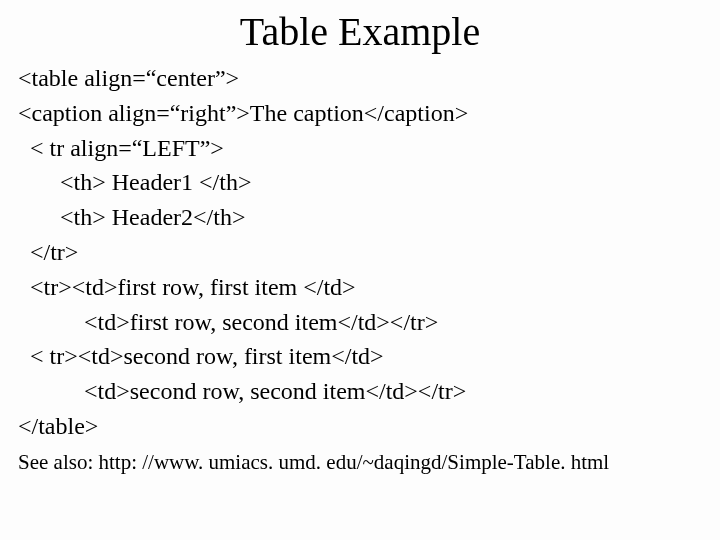  I want to click on code-line: < tr><td>second row, first item</td>, so click(201, 356).